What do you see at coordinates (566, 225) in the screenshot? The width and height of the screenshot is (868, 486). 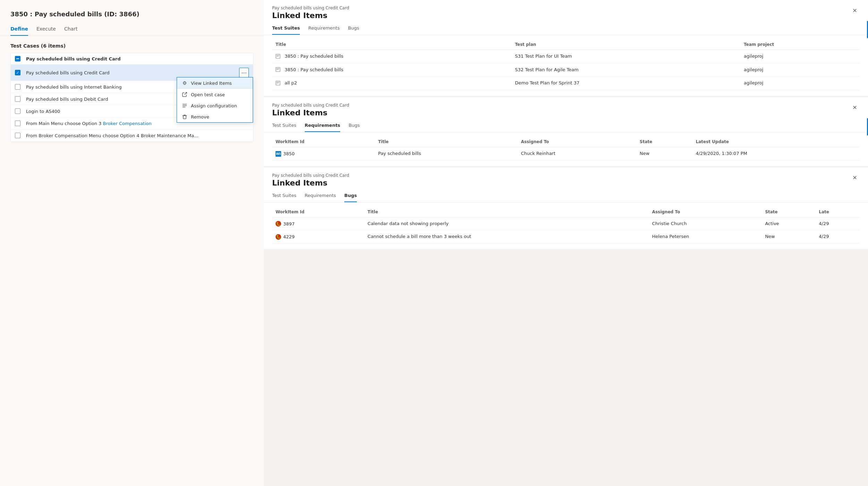 I see `bugs-table: WorkItem Id Title Assigned To State Late…` at bounding box center [566, 225].